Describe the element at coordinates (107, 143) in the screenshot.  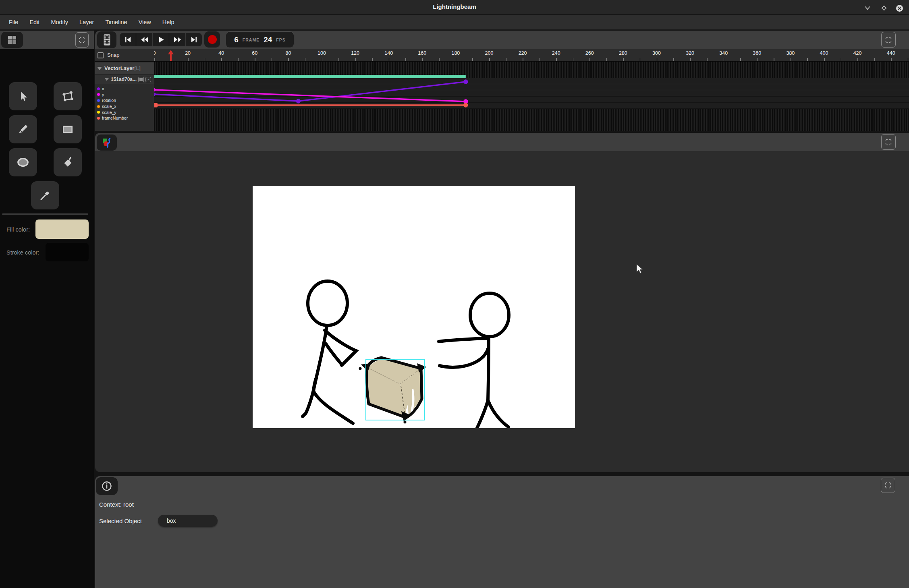
I see `shapes-button` at that location.